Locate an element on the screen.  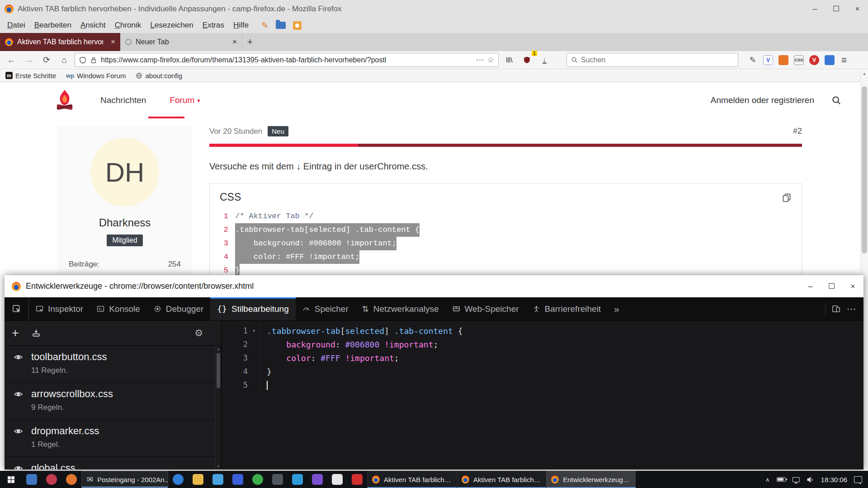
taskbar-window-devtools: Entwicklerwerkzeuge ... is located at coordinates (591, 479).